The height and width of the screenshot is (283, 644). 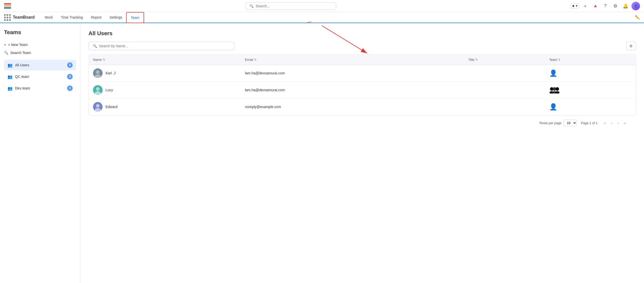 I want to click on page-info: Page 1 of 1, so click(x=589, y=123).